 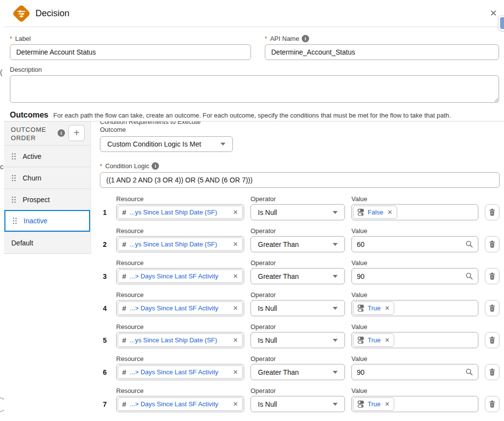 What do you see at coordinates (254, 89) in the screenshot?
I see `description-textarea` at bounding box center [254, 89].